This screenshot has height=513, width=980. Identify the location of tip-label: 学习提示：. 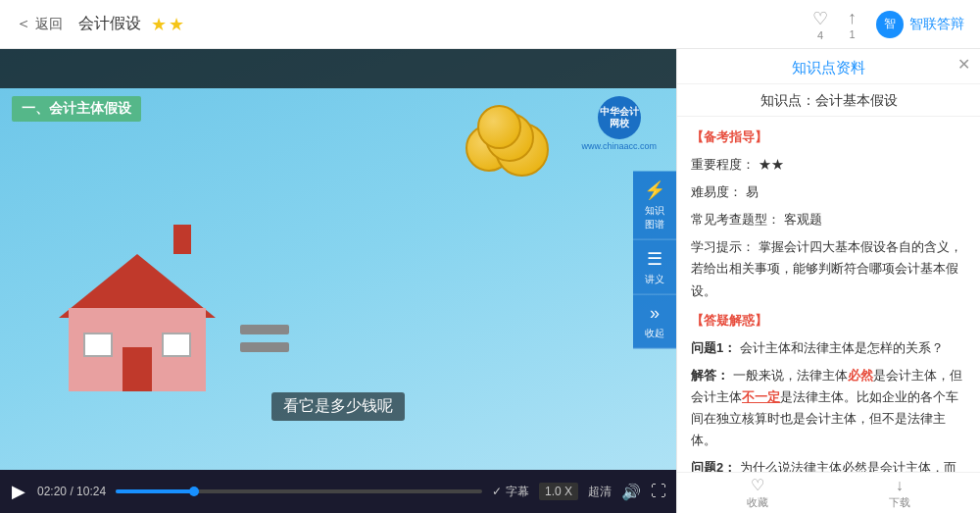
(723, 247).